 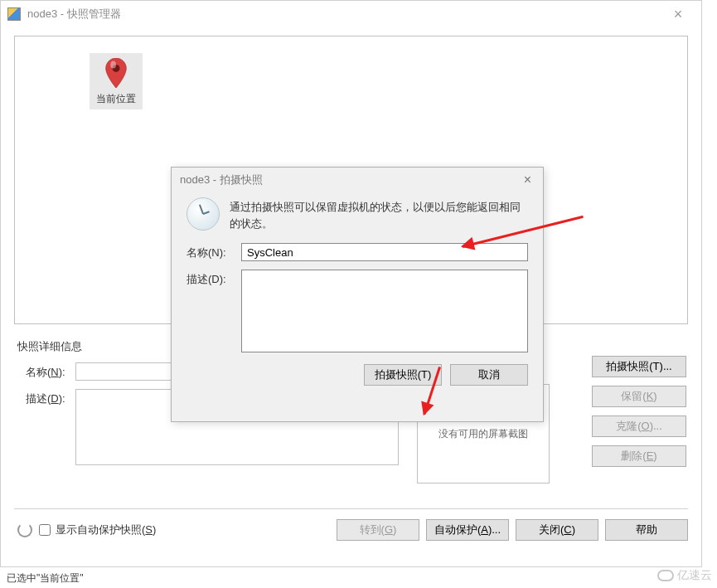 I want to click on modal-title: node3 - 拍摄快照, so click(x=350, y=180).